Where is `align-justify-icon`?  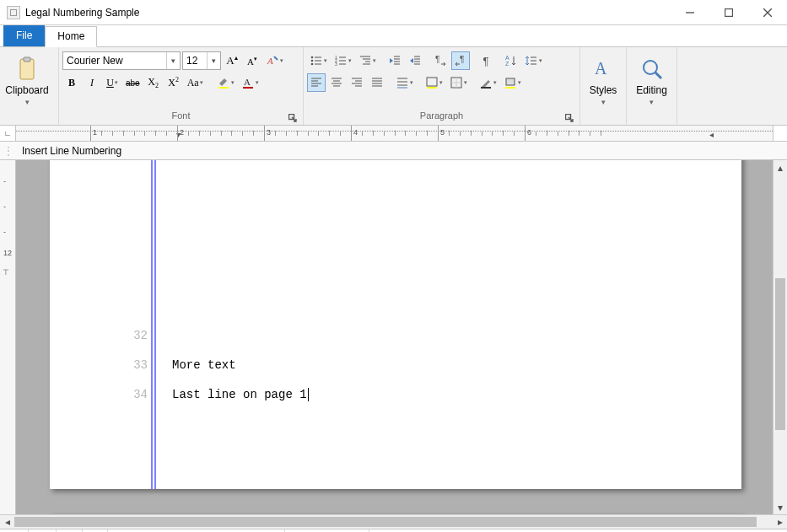 align-justify-icon is located at coordinates (377, 83).